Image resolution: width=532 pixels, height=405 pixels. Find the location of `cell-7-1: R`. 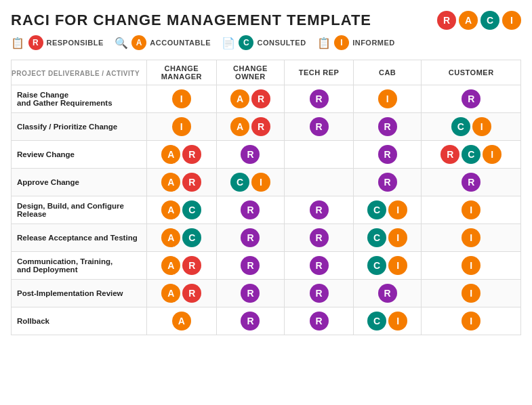

cell-7-1: R is located at coordinates (251, 294).